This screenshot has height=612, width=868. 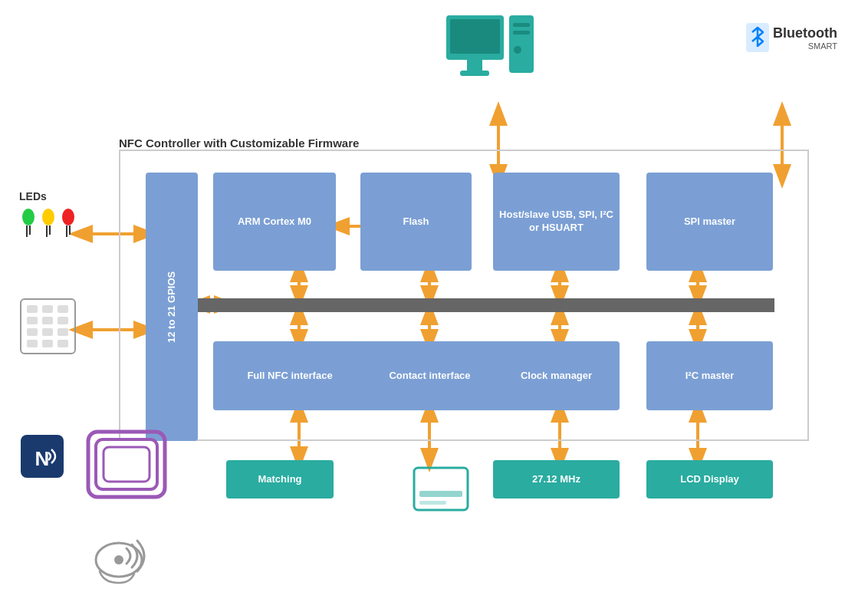 I want to click on svg-text: N, so click(x=43, y=459).